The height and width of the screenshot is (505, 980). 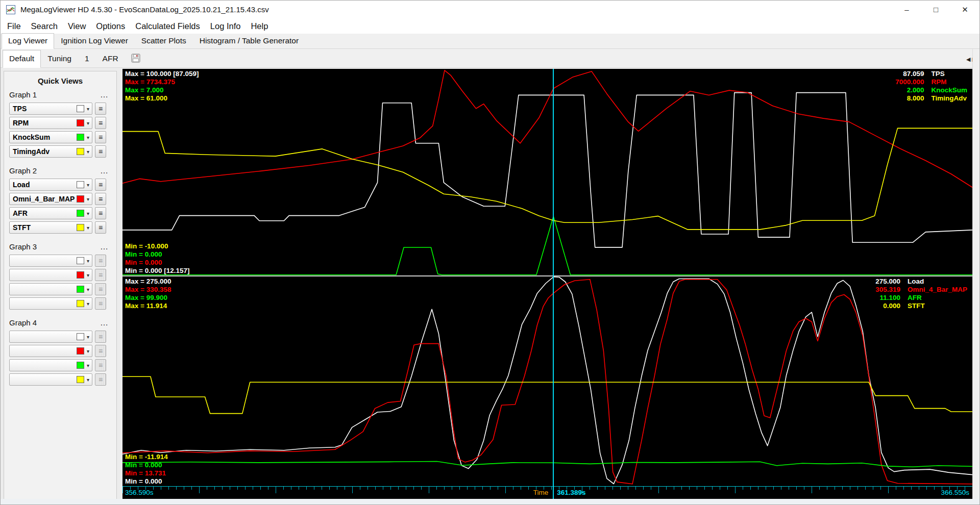 I want to click on menu-item-options: Options, so click(x=110, y=27).